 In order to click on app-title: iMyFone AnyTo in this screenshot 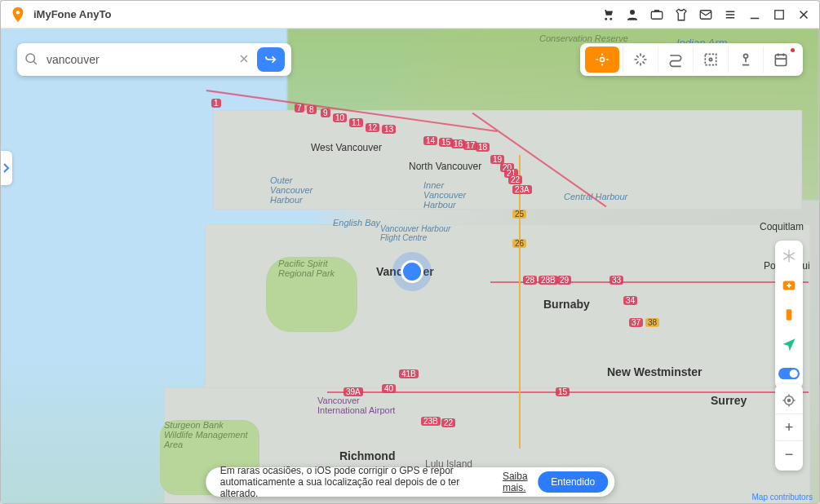, I will do `click(72, 15)`.